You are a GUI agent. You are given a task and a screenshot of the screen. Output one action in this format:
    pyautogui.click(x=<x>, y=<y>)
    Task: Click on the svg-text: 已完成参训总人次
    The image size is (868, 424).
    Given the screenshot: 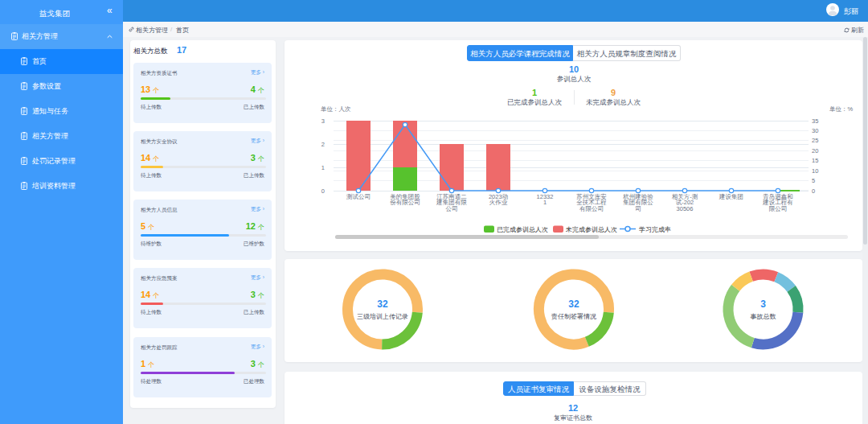 What is the action you would take?
    pyautogui.click(x=522, y=230)
    